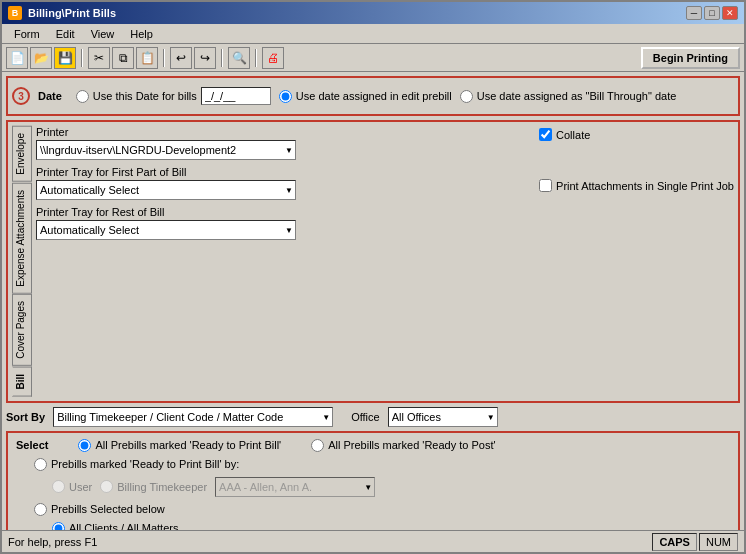 Image resolution: width=746 pixels, height=554 pixels. What do you see at coordinates (164, 58) in the screenshot?
I see `separator2` at bounding box center [164, 58].